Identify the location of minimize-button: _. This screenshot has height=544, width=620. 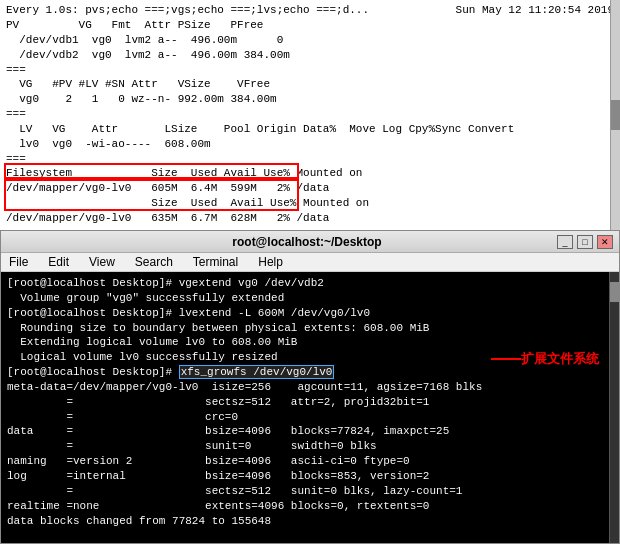
(565, 242).